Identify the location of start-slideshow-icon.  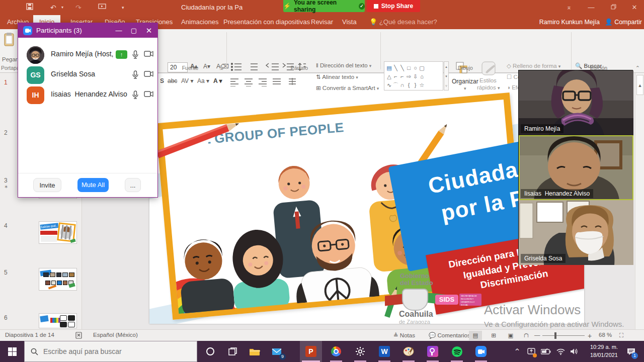
(102, 8).